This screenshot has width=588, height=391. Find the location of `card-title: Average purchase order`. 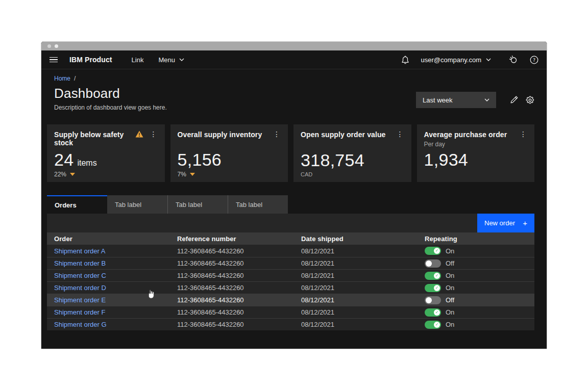

card-title: Average purchase order is located at coordinates (465, 135).